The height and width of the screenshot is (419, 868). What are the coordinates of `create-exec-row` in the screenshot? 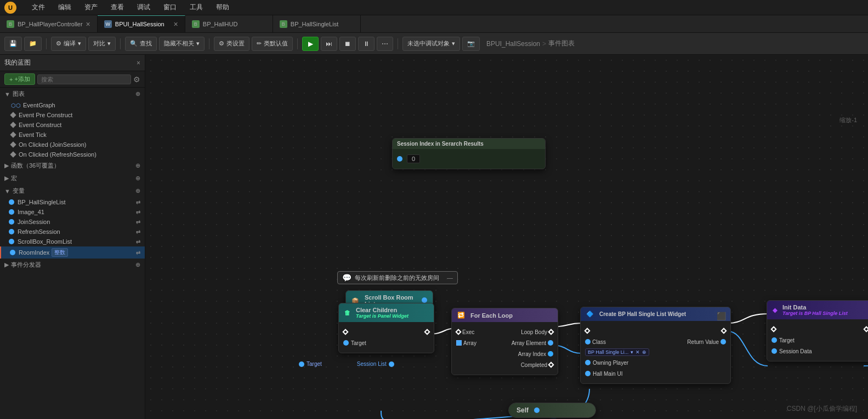 It's located at (656, 331).